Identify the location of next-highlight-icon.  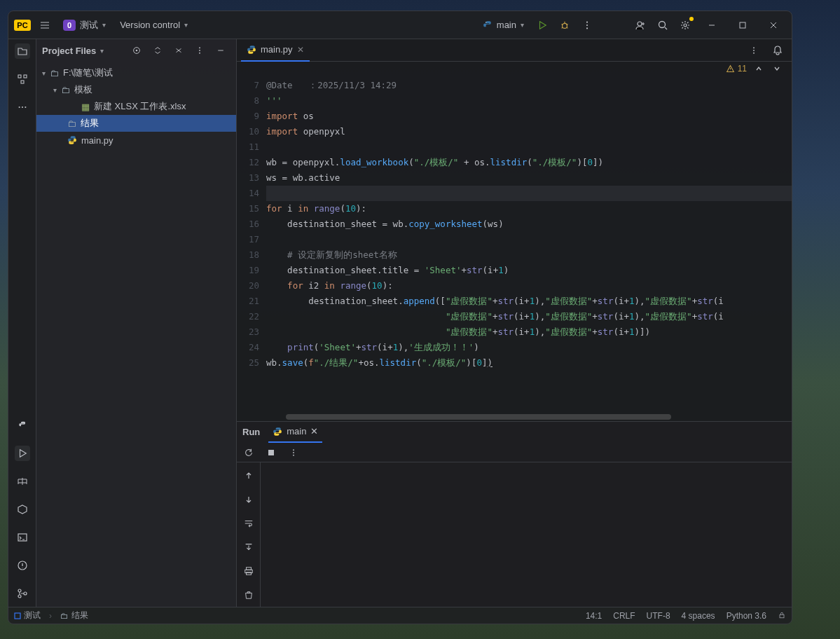
(777, 69).